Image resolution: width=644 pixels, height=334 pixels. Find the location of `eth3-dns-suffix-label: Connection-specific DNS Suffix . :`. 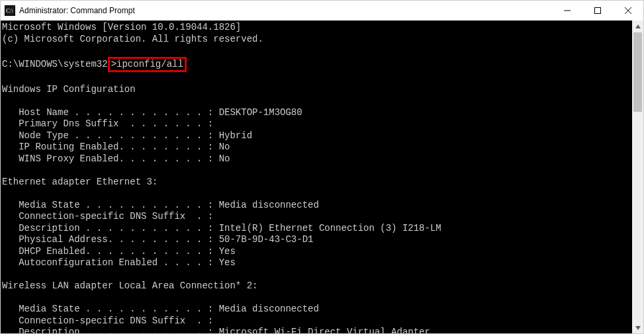

eth3-dns-suffix-label: Connection-specific DNS Suffix . : is located at coordinates (107, 216).